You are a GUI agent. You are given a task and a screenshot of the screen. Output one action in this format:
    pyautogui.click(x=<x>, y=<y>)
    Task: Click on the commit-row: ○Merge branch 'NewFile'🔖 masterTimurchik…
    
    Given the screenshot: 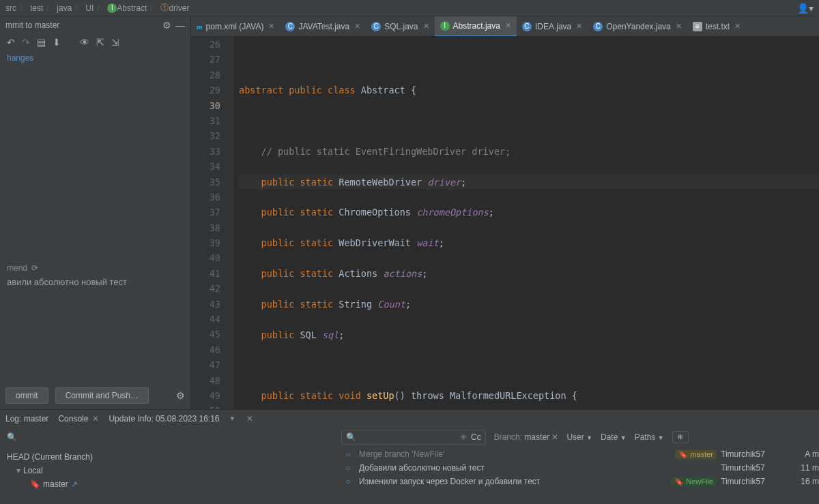 What is the action you would take?
    pyautogui.click(x=580, y=454)
    